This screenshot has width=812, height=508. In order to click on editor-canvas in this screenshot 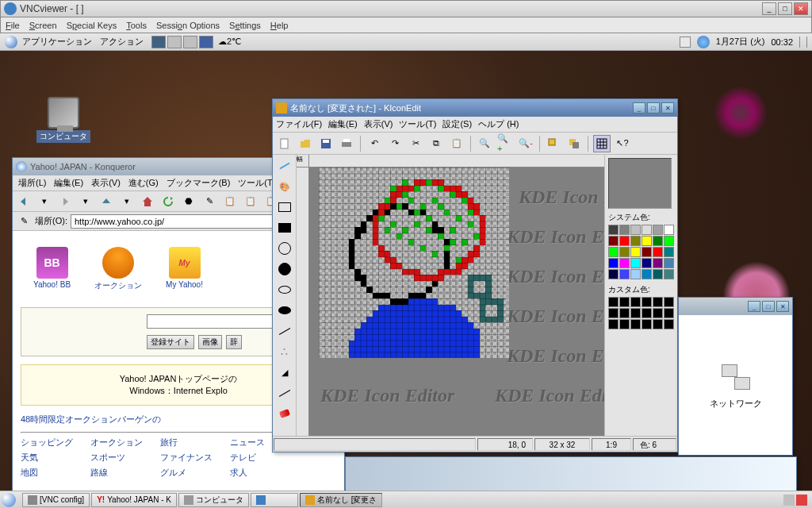, I will do `click(414, 263)`.